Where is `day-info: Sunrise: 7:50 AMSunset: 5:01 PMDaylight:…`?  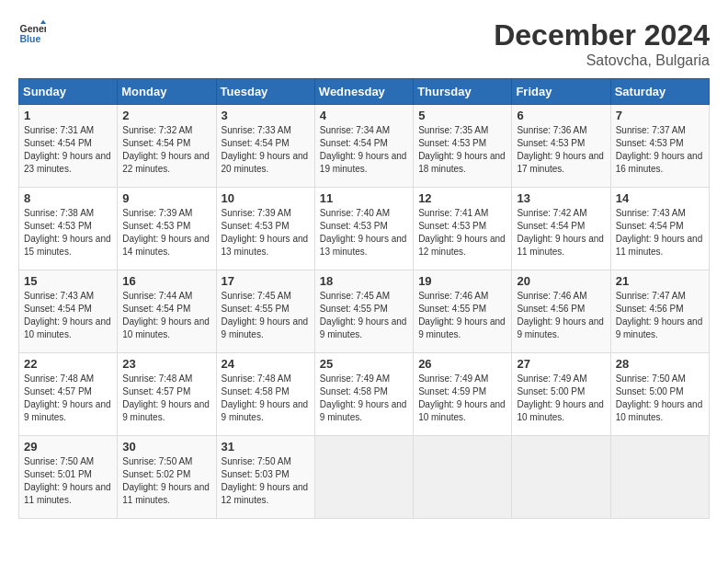 day-info: Sunrise: 7:50 AMSunset: 5:01 PMDaylight:… is located at coordinates (68, 481).